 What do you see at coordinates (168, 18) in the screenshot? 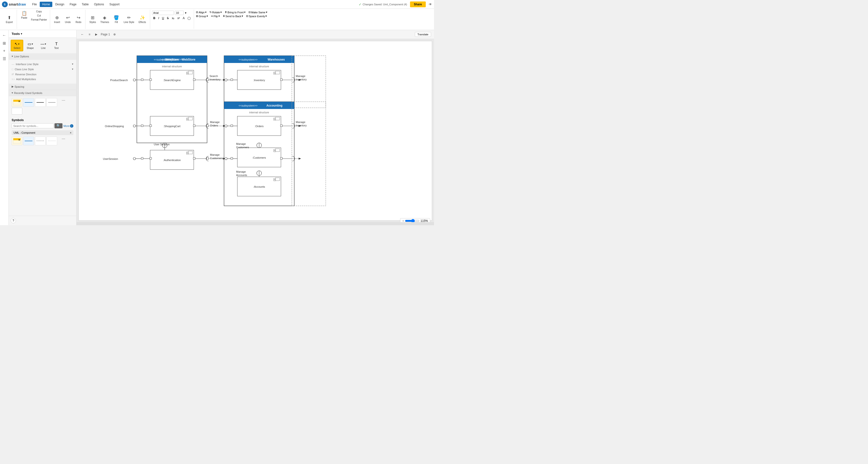
I see `strikethrough-button: S̶` at bounding box center [168, 18].